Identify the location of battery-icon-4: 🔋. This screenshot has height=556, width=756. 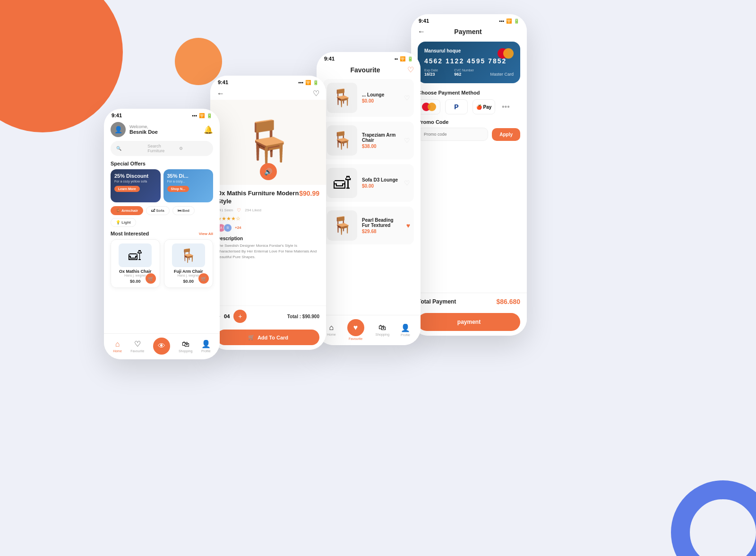
(516, 21).